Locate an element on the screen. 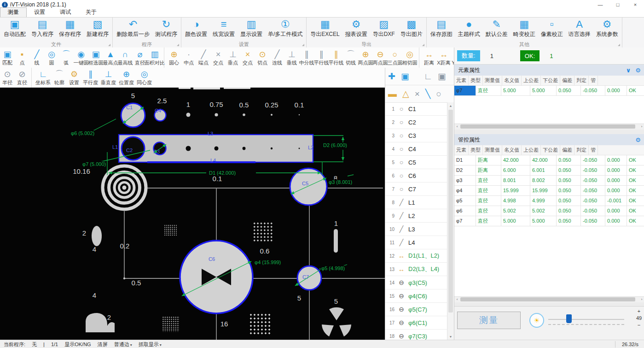 This screenshot has height=348, width=644. column-header: 偏差 is located at coordinates (567, 80).